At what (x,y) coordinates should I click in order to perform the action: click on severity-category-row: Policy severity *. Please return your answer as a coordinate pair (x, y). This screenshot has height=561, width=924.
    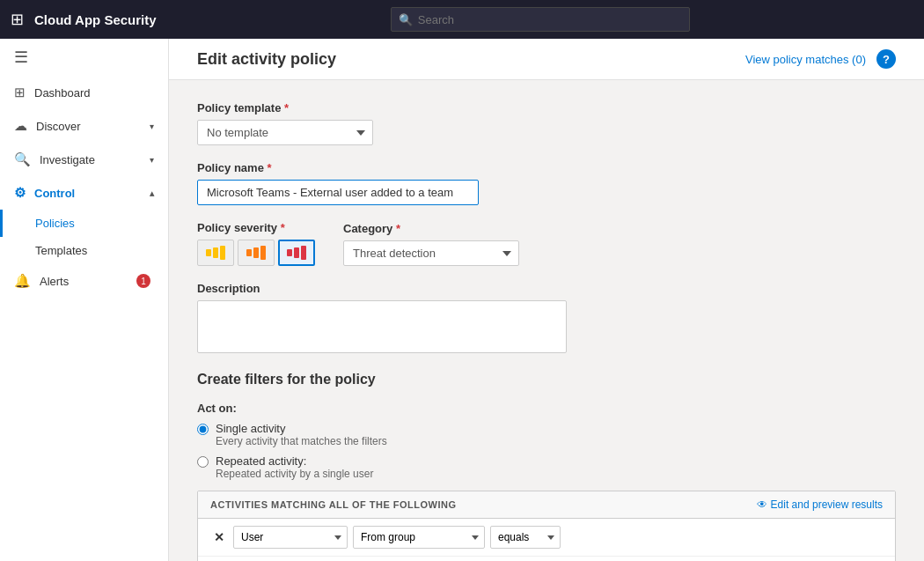
    Looking at the image, I should click on (546, 252).